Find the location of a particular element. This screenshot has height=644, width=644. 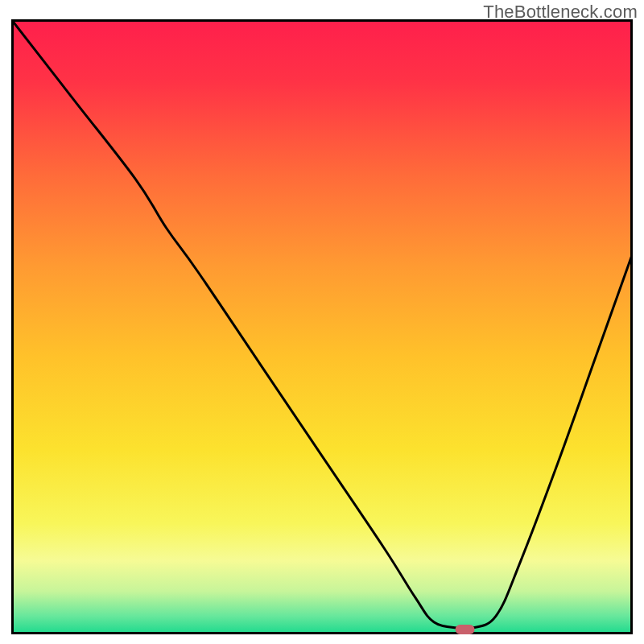

optimum-marker is located at coordinates (465, 630).